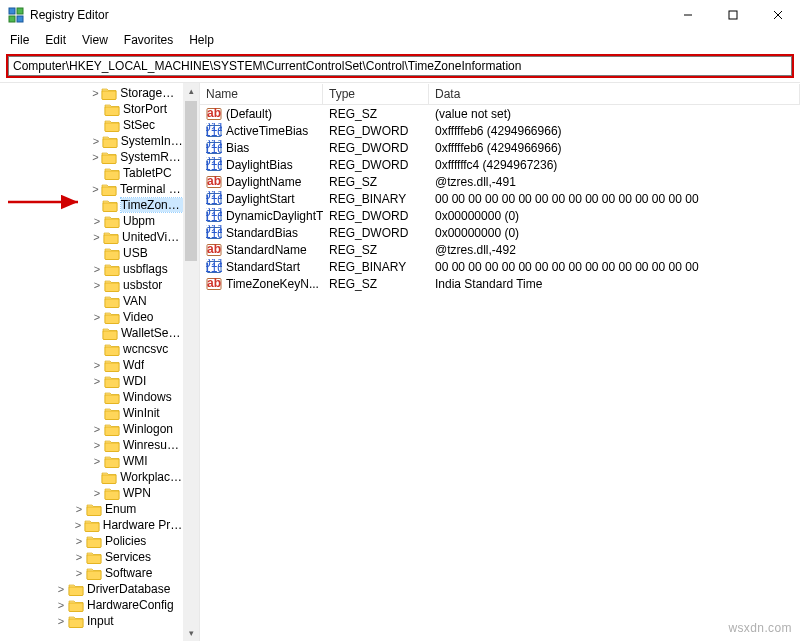 This screenshot has width=800, height=641. I want to click on tree-item: >Services, so click(92, 557).